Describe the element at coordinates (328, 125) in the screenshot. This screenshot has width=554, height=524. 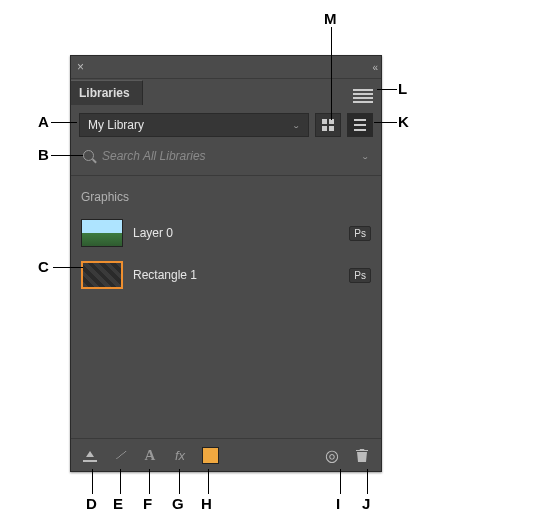
I see `grid-icon` at that location.